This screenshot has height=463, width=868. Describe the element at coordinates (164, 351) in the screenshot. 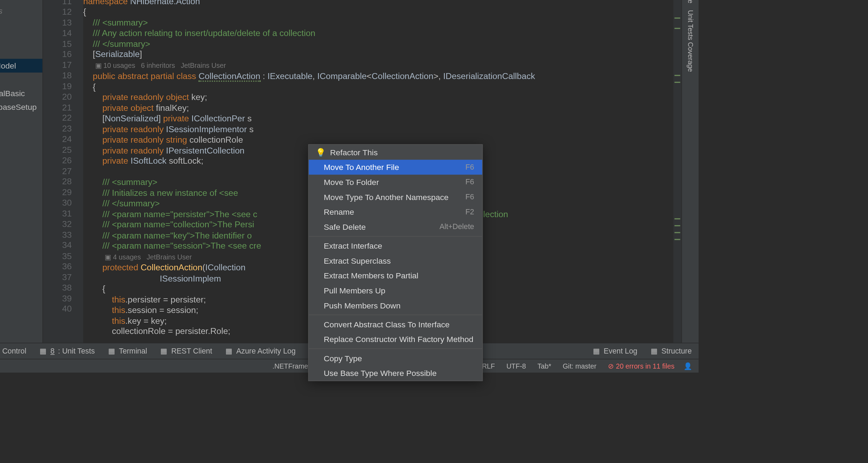

I see `rest-icon: ▦` at that location.